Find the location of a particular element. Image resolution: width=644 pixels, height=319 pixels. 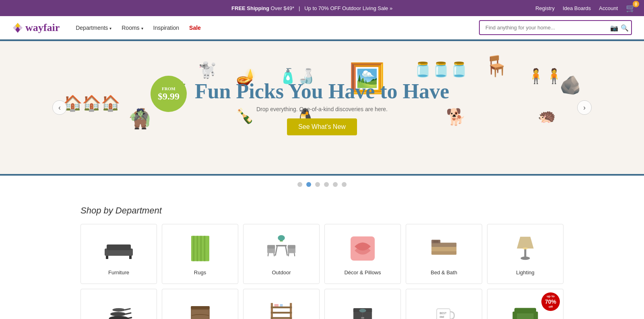

dept-seasonal: BEST dad EVER Seasonal &Holiday is located at coordinates (444, 304).